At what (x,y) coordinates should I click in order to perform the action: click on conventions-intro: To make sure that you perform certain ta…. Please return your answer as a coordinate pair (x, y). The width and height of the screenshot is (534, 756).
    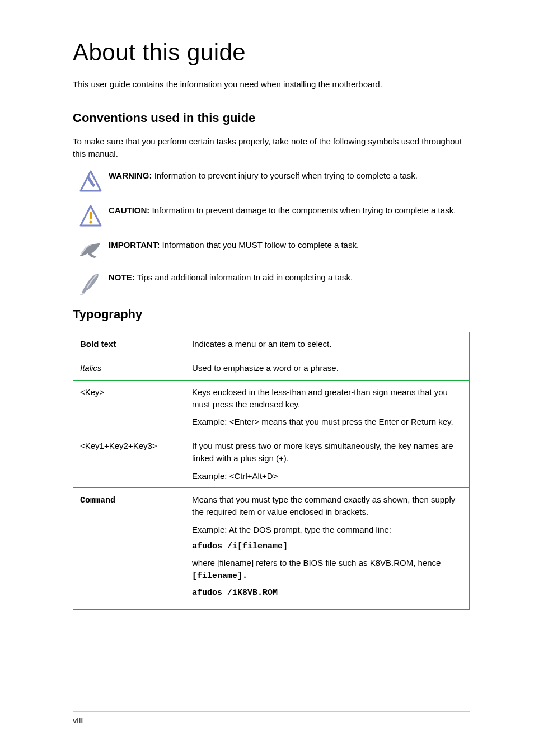
    Looking at the image, I should click on (271, 148).